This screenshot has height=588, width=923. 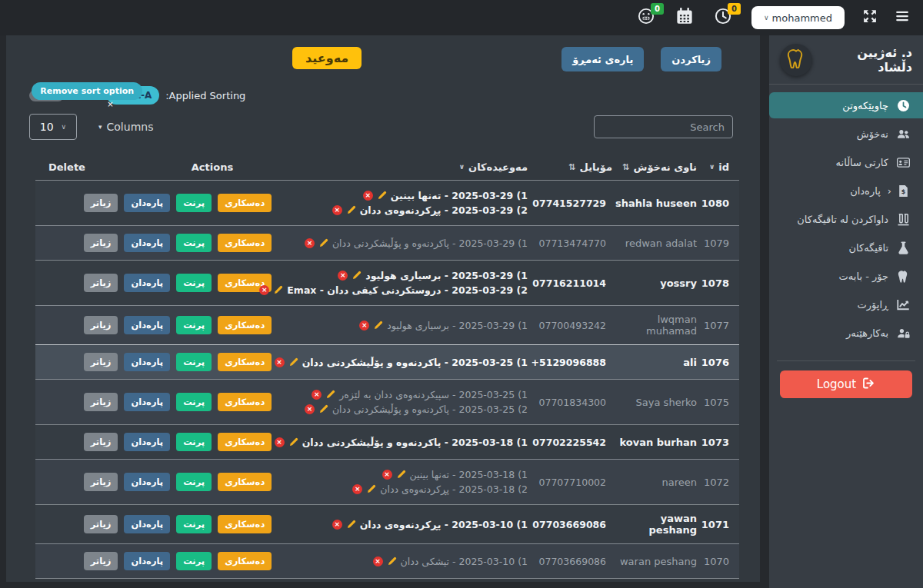 What do you see at coordinates (846, 304) in the screenshot?
I see `sidebar-item-7: ڕاپۆرت` at bounding box center [846, 304].